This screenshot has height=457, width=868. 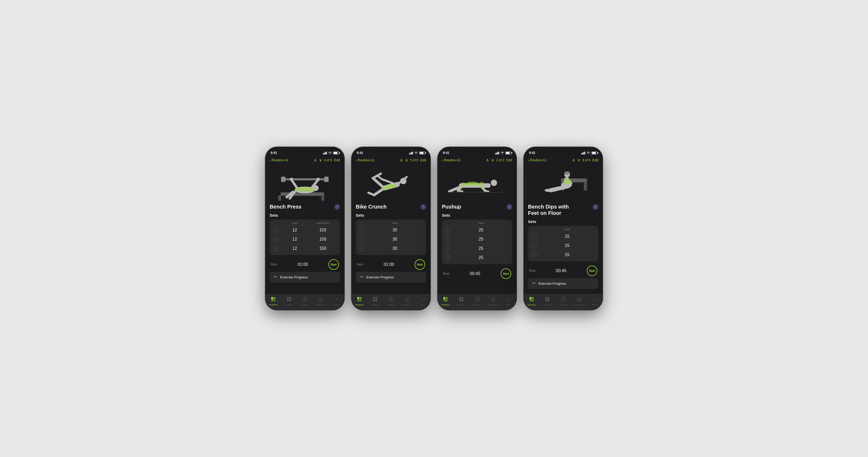 I want to click on set-row: 1 25, so click(x=477, y=230).